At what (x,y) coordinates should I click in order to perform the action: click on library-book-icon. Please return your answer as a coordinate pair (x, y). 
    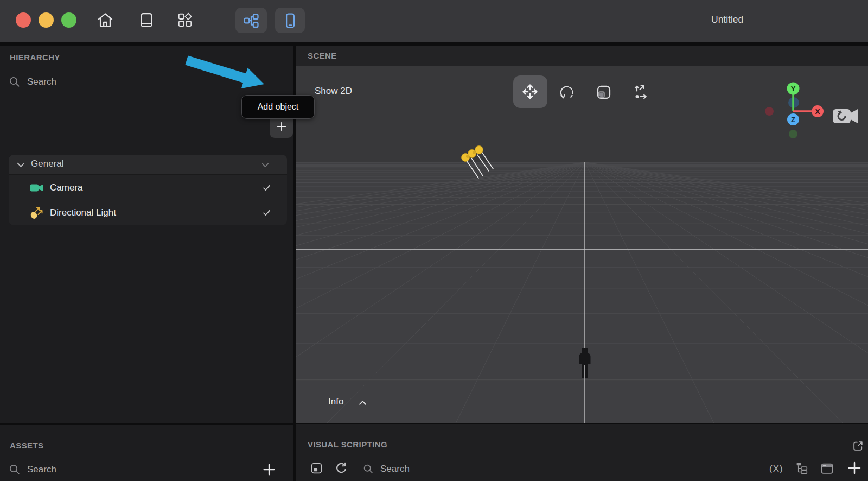
    Looking at the image, I should click on (146, 20).